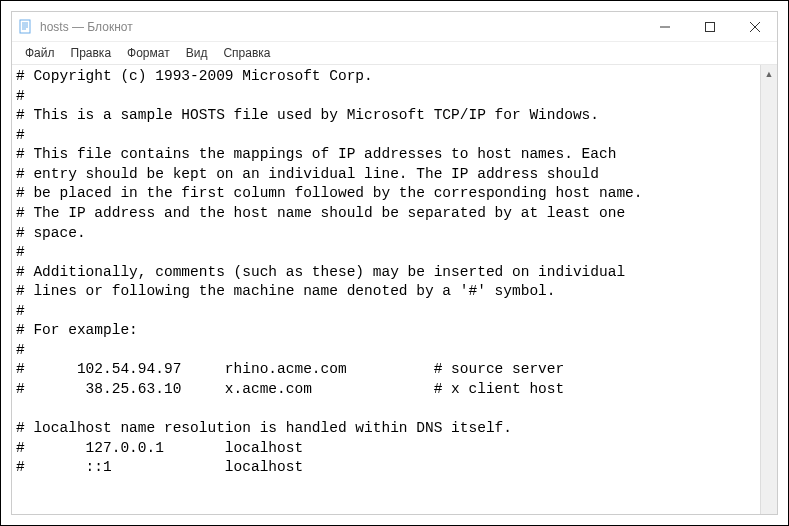 The height and width of the screenshot is (526, 789). Describe the element at coordinates (394, 27) in the screenshot. I see `titlebar: hosts — Блокнот` at that location.